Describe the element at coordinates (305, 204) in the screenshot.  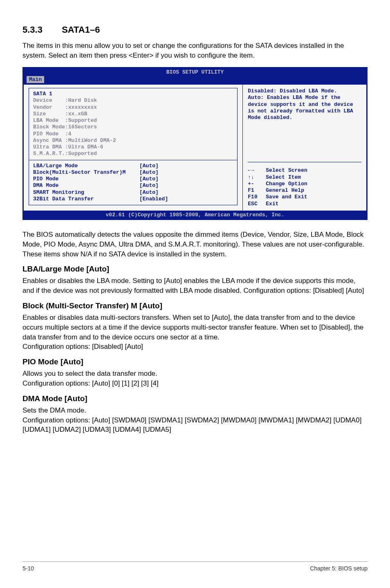
I see `bios-nav-key-row: ESCExit` at that location.